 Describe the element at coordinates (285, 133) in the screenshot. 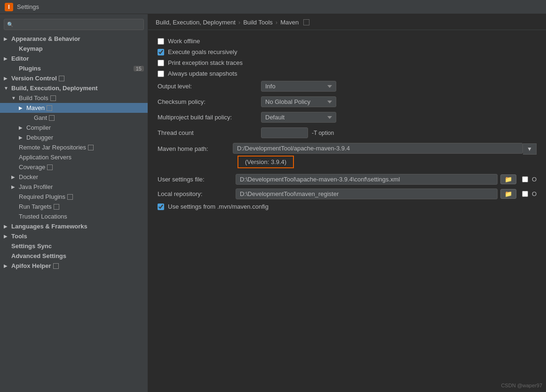

I see `thread-count-input` at that location.